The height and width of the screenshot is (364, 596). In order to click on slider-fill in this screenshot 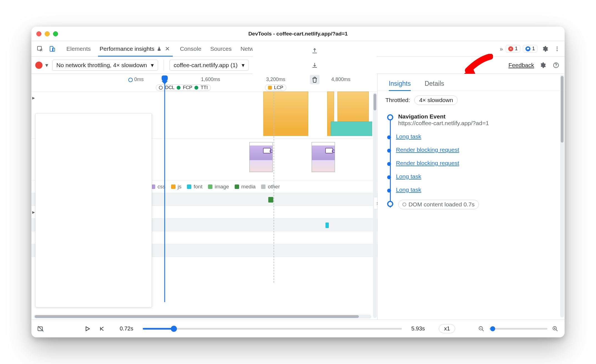, I will do `click(158, 329)`.